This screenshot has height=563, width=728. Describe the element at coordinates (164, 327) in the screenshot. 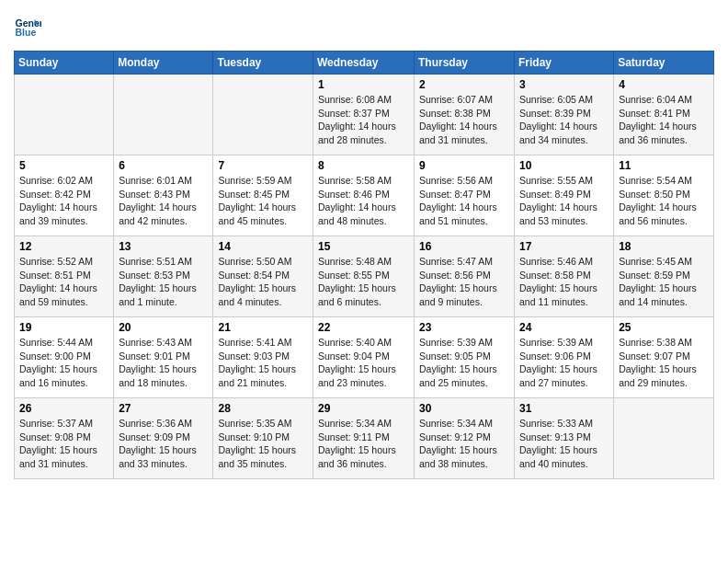

I see `day-number: 20` at that location.